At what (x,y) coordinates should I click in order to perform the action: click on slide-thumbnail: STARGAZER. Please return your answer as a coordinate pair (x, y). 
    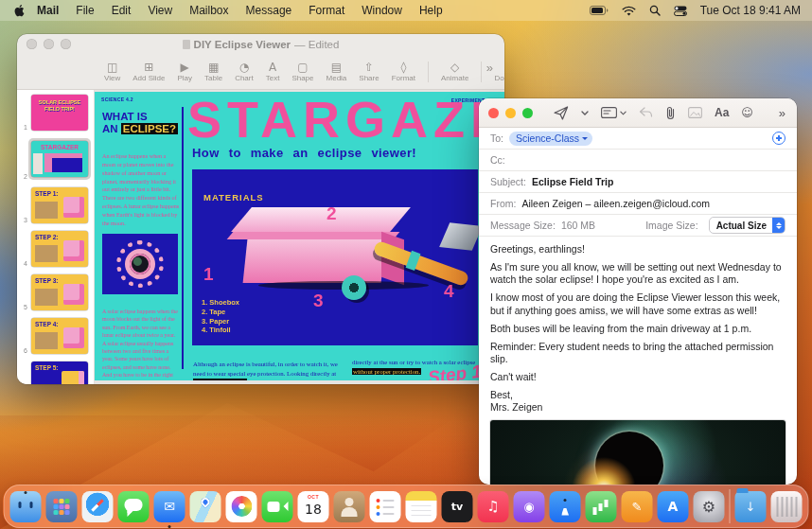
    Looking at the image, I should click on (60, 159).